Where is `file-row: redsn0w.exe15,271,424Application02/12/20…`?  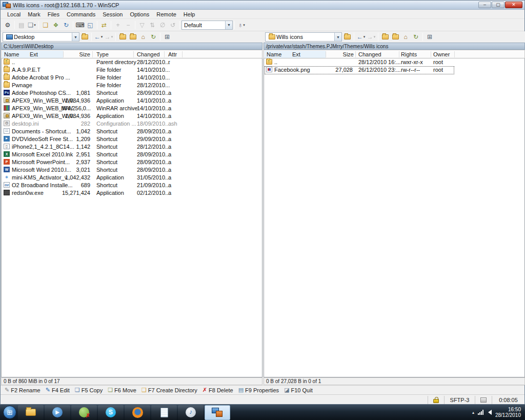 file-row: redsn0w.exe15,271,424Application02/12/20… is located at coordinates (132, 193).